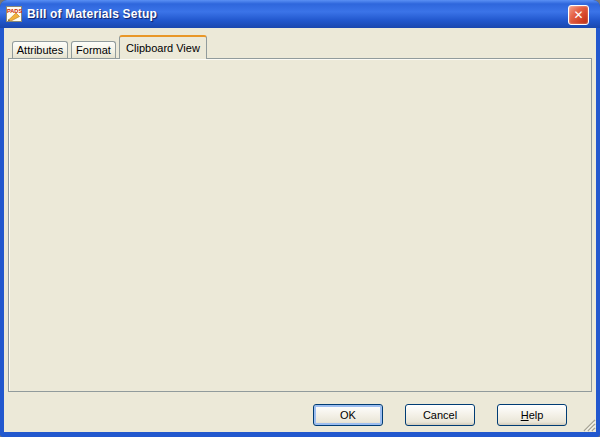  What do you see at coordinates (14, 14) in the screenshot?
I see `pads-app-icon: PADS` at bounding box center [14, 14].